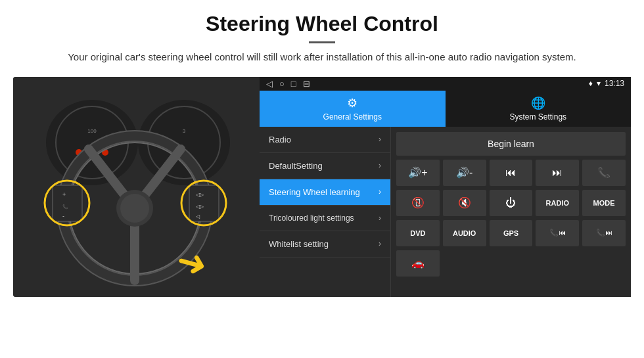 The height and width of the screenshot is (358, 644). Describe the element at coordinates (539, 109) in the screenshot. I see `tab-system: 🌐 System Settings` at that location.